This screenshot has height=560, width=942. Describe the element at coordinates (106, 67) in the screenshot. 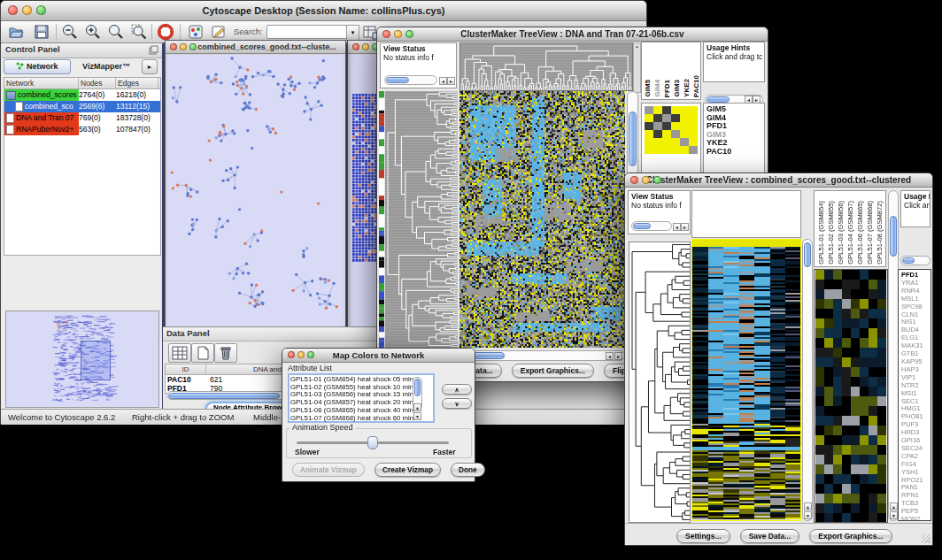

I see `tab-vizmapper: VizMapper™` at that location.